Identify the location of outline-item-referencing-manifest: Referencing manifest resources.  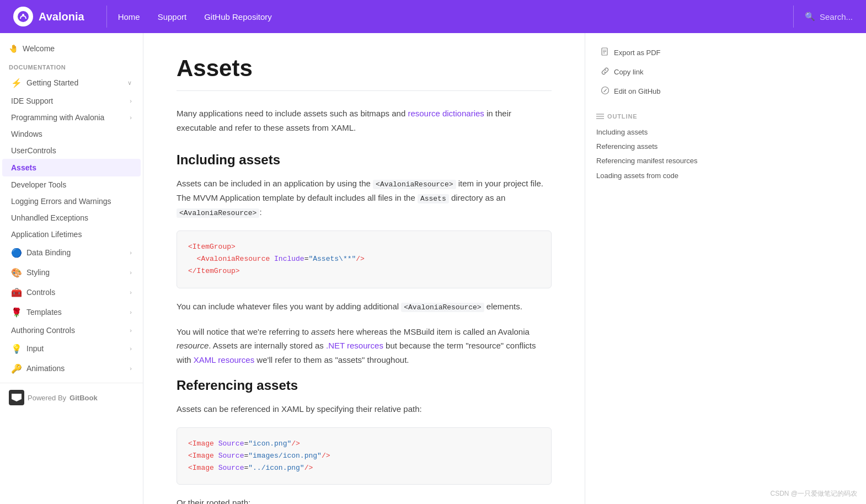
(651, 161).